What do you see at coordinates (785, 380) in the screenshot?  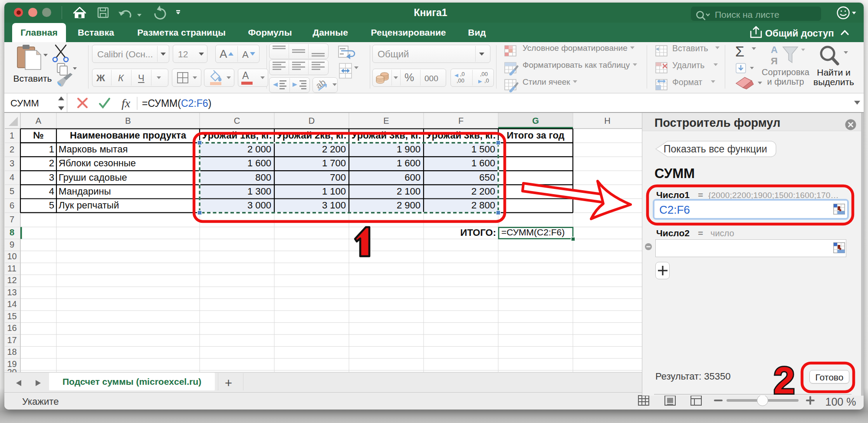 I see `svg-text: 2` at bounding box center [785, 380].